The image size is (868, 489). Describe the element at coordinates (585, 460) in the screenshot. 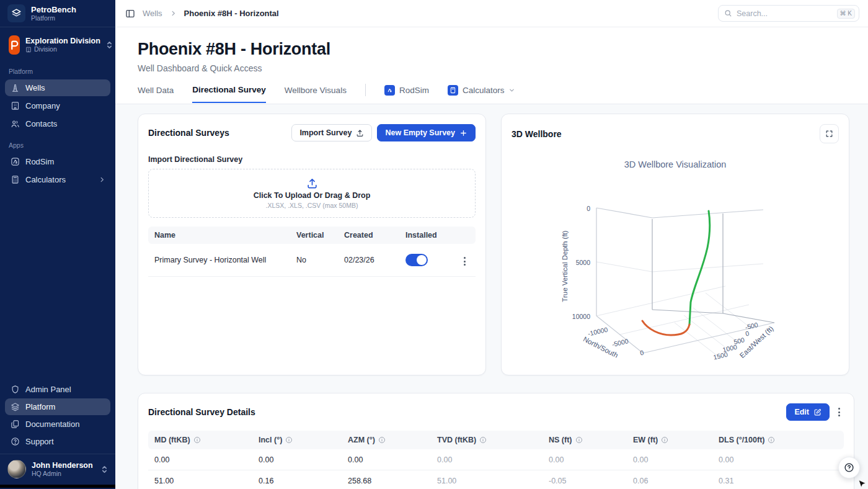

I see `ns-cell: 0.00` at that location.